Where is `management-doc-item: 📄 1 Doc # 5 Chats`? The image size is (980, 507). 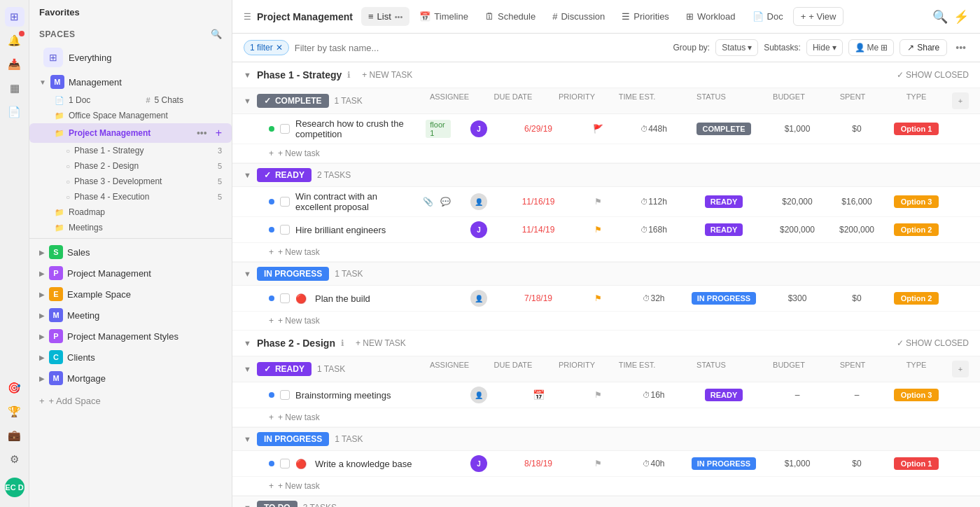 management-doc-item: 📄 1 Doc # 5 Chats is located at coordinates (130, 100).